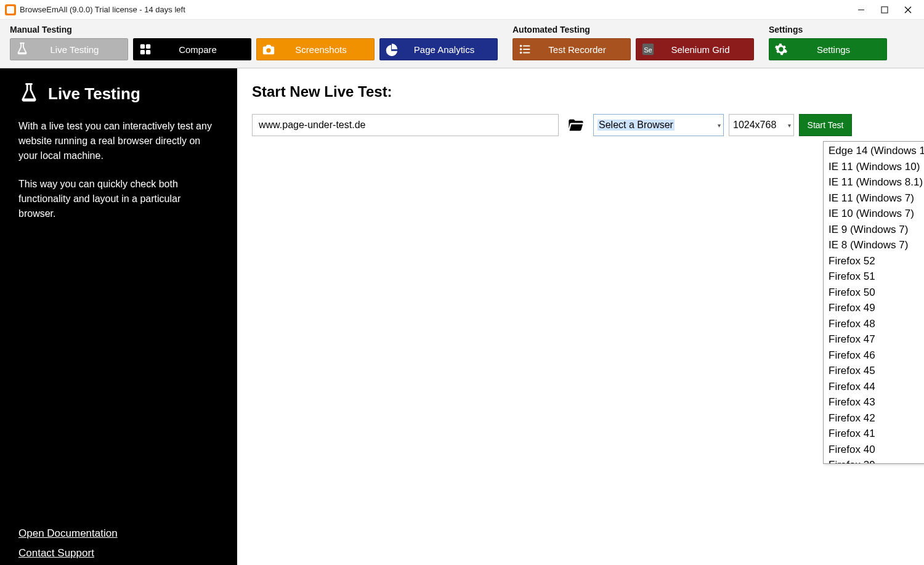 The height and width of the screenshot is (565, 924). Describe the element at coordinates (577, 49) in the screenshot. I see `ribbon-button-label: Test Recorder` at that location.